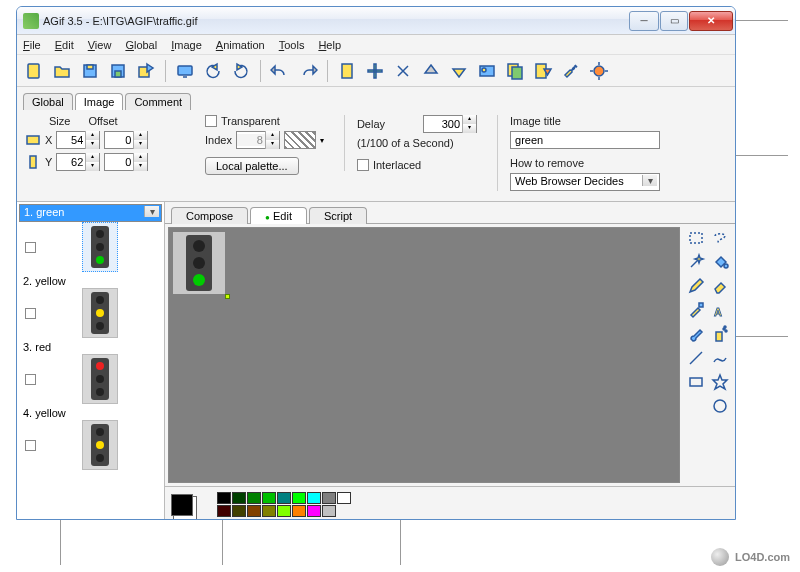  I want to click on close-button: ✕, so click(711, 21).